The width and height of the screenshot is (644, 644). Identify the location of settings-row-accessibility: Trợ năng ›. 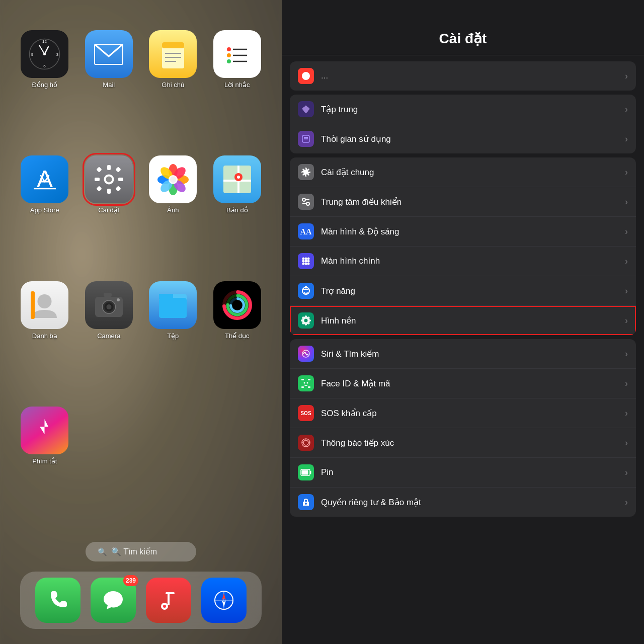
(463, 291).